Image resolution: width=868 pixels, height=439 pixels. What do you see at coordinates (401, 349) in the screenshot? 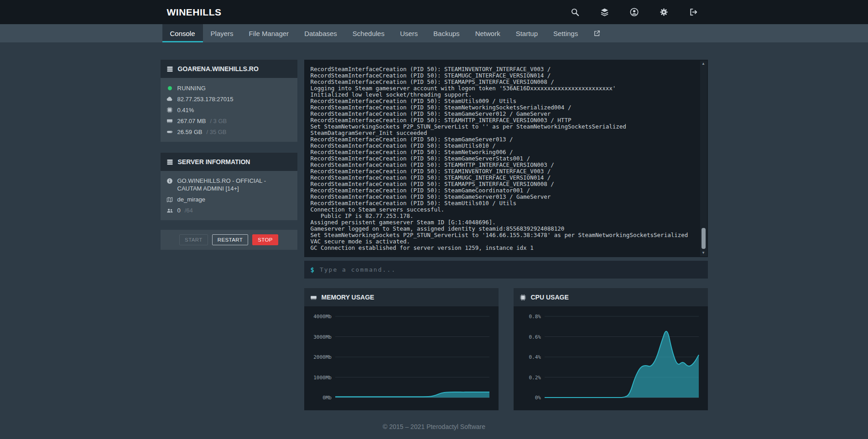
I see `memory-usage-card: MEMORY USAGE 0Mb1000Mb2000Mb3000Mb4000Mb` at bounding box center [401, 349].